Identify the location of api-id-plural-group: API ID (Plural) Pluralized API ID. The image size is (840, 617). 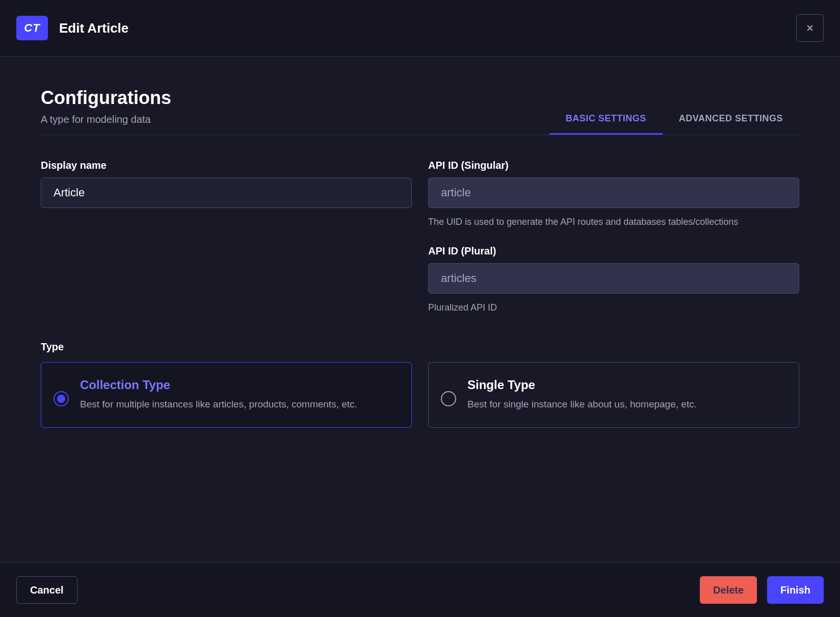
(614, 280).